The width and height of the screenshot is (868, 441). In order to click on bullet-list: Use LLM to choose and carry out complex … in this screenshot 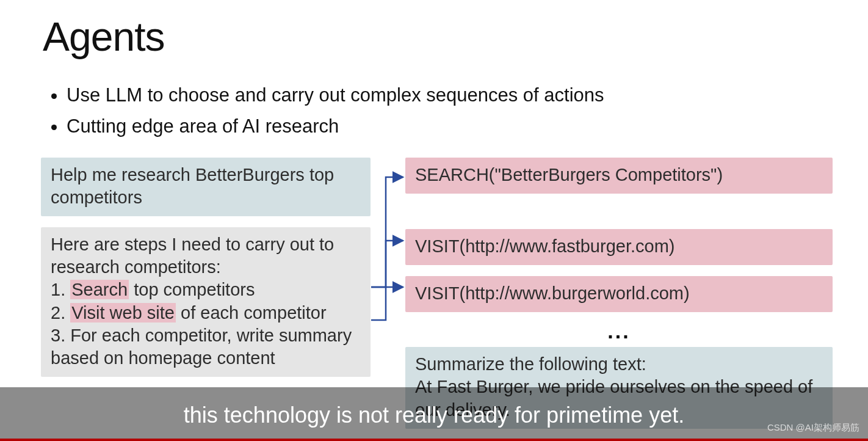, I will do `click(328, 111)`.